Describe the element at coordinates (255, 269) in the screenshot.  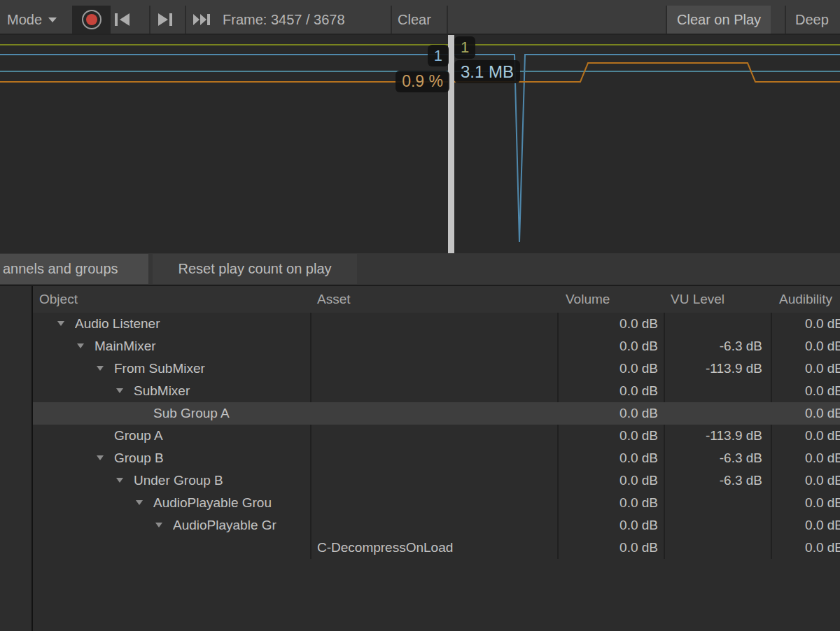
I see `reset-play-count-button: Reset play count on play` at that location.